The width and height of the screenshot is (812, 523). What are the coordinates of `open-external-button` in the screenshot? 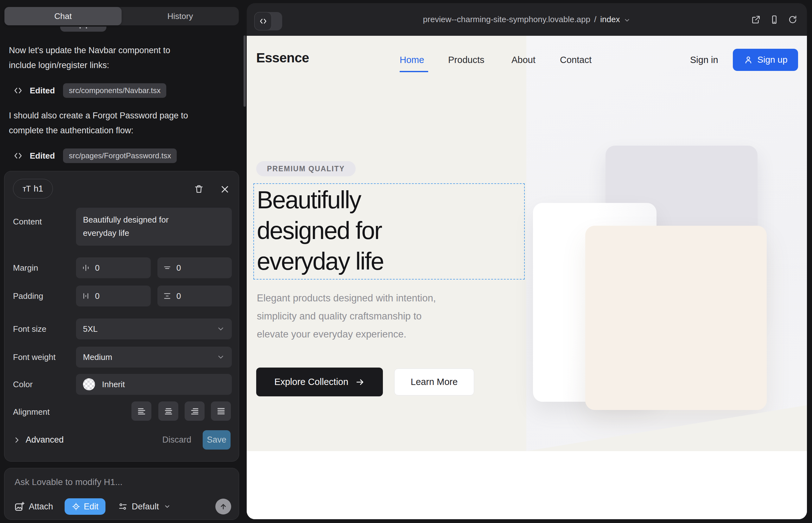 It's located at (756, 20).